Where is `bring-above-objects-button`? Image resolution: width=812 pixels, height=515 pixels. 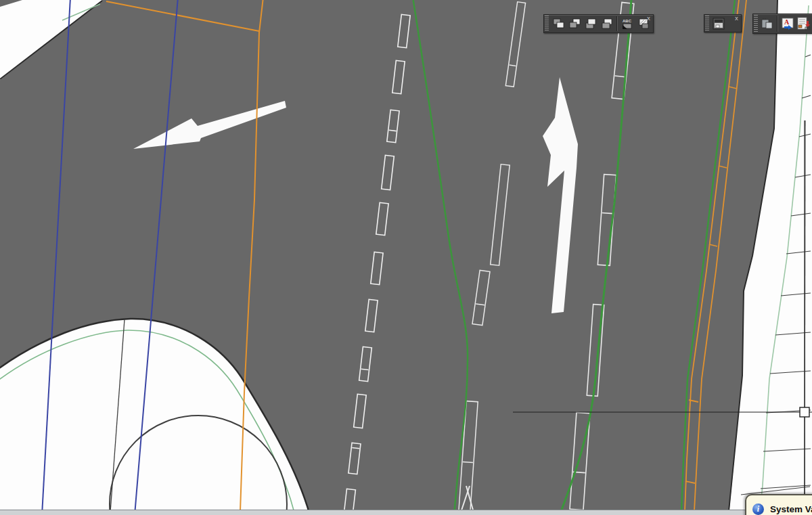 bring-above-objects-button is located at coordinates (591, 24).